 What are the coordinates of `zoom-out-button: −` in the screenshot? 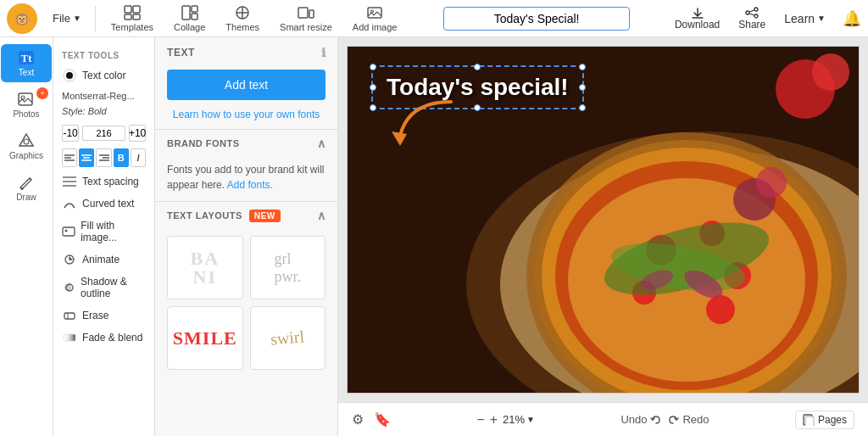 It's located at (480, 420).